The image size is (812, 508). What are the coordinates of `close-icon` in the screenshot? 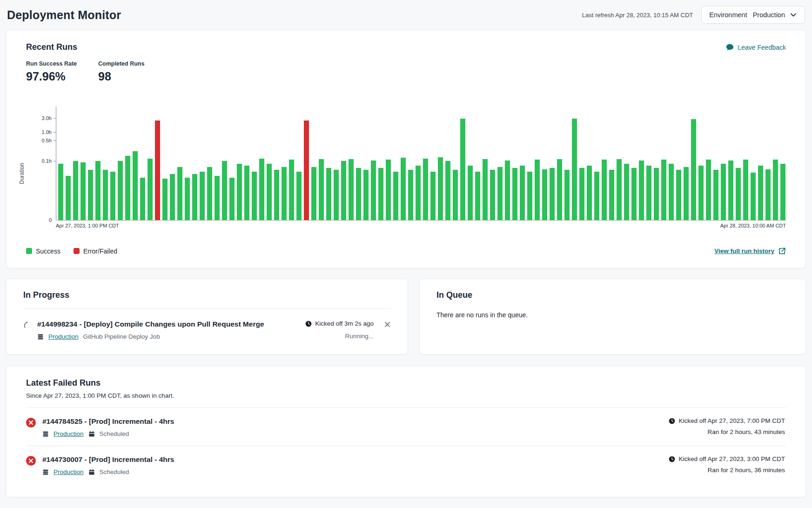 It's located at (387, 330).